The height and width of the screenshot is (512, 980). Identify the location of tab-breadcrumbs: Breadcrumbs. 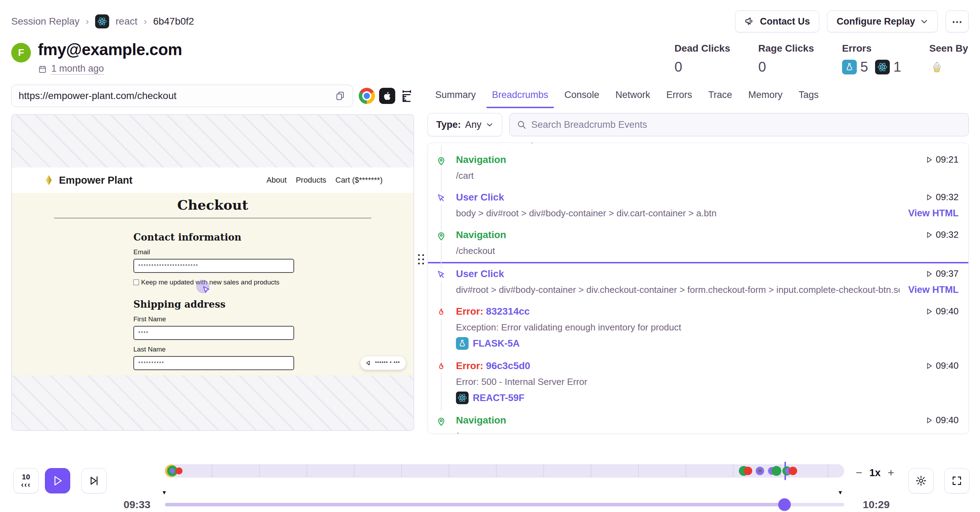
(520, 98).